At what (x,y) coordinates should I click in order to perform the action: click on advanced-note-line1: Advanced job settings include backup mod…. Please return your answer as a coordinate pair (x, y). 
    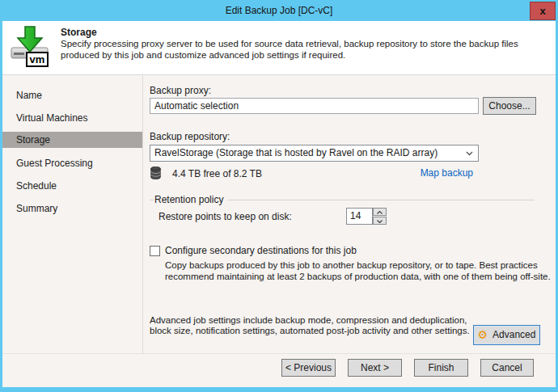
    Looking at the image, I should click on (309, 320).